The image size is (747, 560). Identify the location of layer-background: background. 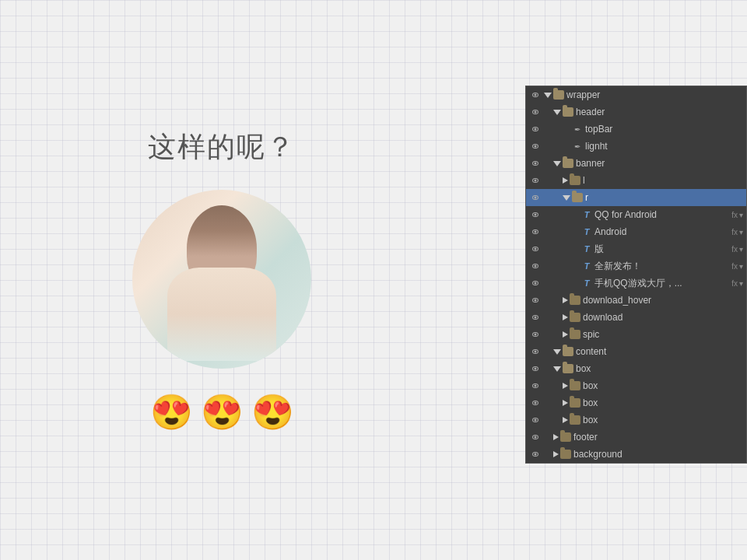
(637, 454).